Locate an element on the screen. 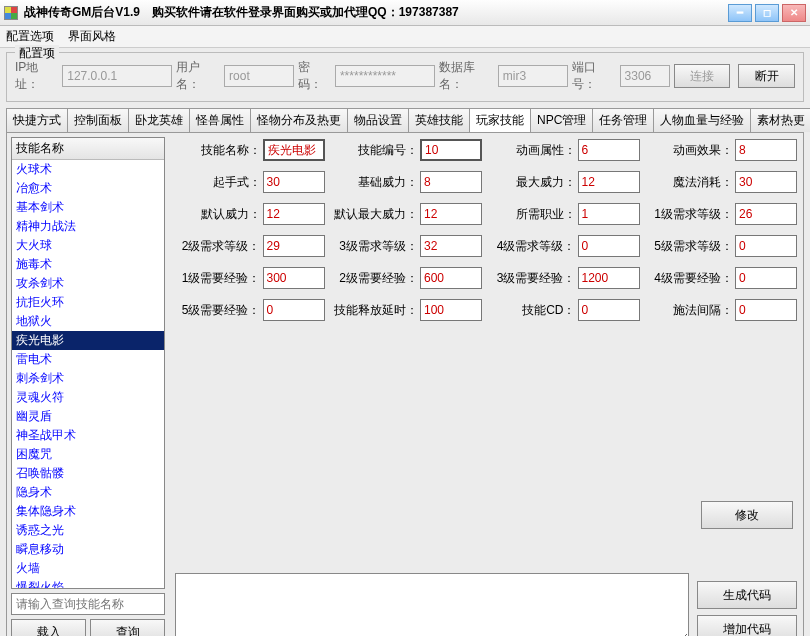  tab-6: 英雄技能 is located at coordinates (439, 120).